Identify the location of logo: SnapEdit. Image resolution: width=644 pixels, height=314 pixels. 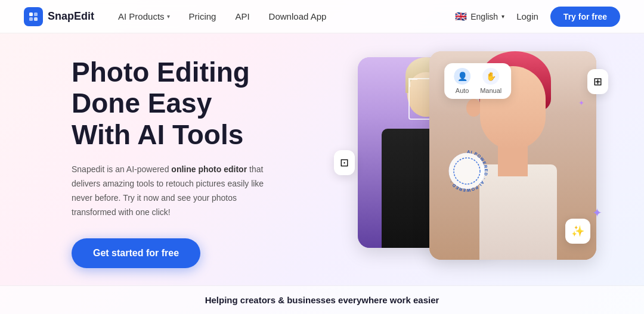
(59, 17).